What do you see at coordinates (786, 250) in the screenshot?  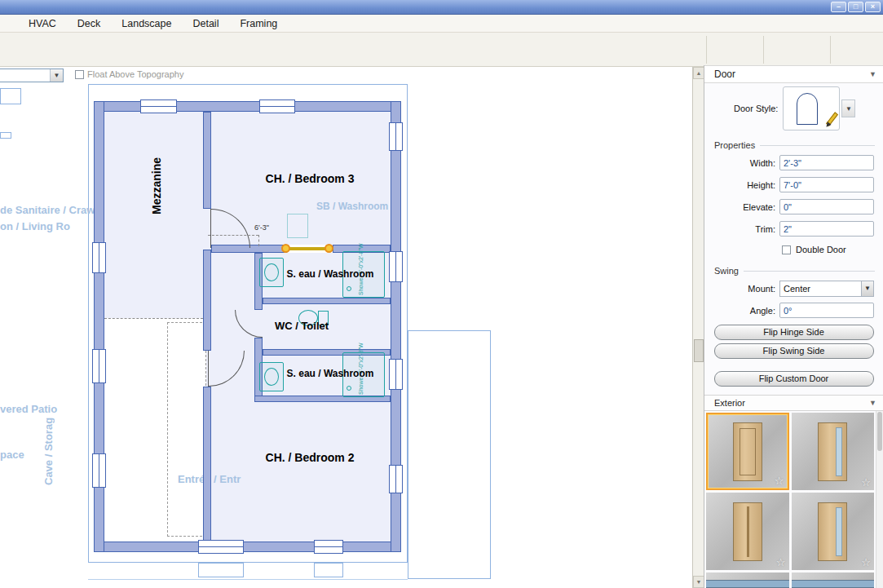 I see `double-door-checkbox` at bounding box center [786, 250].